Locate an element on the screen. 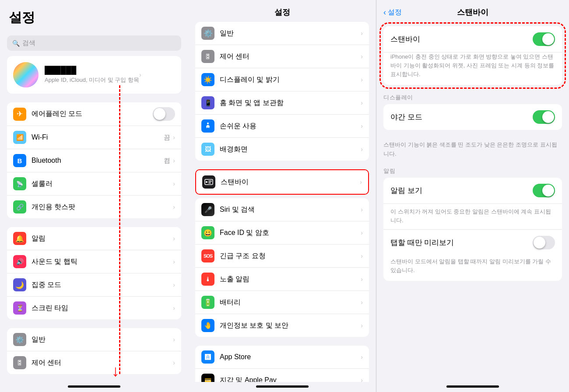 The height and width of the screenshot is (392, 569). chevron-icon: › is located at coordinates (140, 75).